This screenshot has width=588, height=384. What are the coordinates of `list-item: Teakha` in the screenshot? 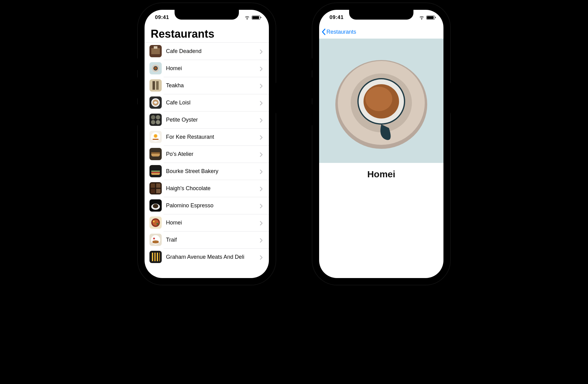 It's located at (207, 85).